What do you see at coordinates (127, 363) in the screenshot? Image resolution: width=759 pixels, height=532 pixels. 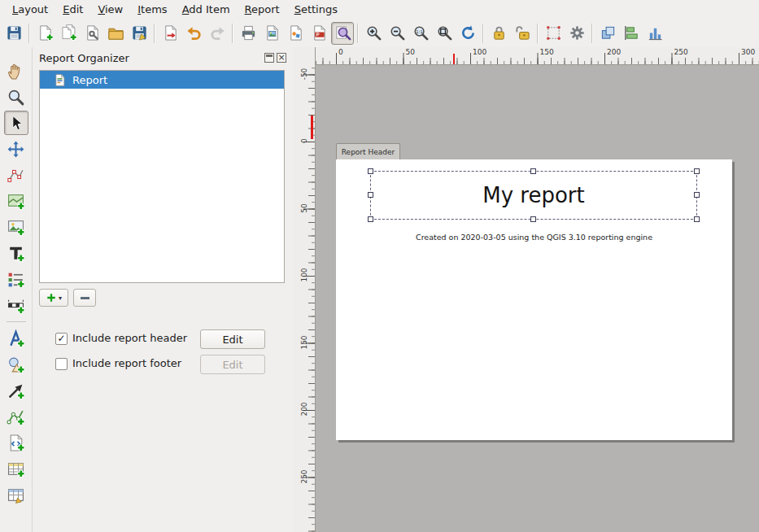 I see `include-footer-label: Include report footer` at bounding box center [127, 363].